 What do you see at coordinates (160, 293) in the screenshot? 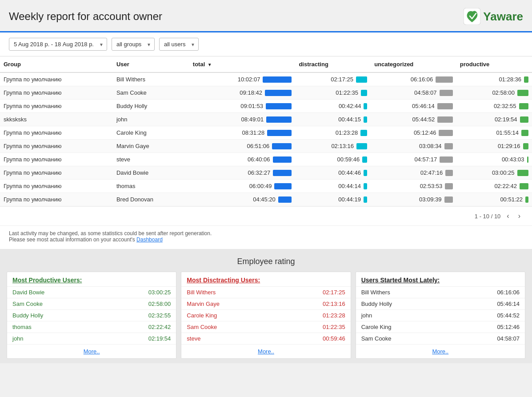
I see `rating-time: 03:00:25` at bounding box center [160, 293].